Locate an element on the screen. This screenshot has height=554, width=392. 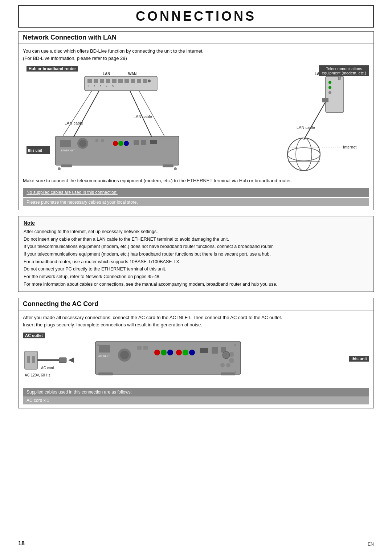
svg-text: 2 is located at coordinates (94, 86).